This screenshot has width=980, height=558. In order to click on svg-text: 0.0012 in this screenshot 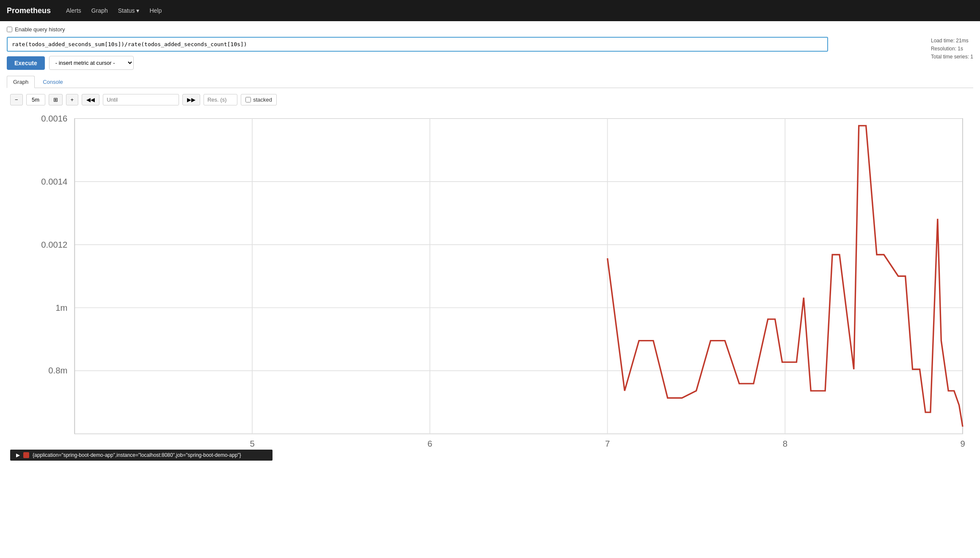, I will do `click(54, 245)`.